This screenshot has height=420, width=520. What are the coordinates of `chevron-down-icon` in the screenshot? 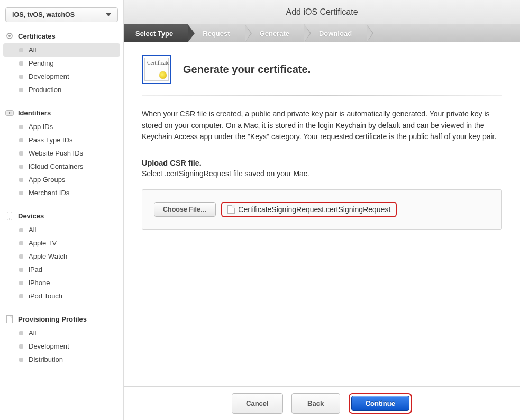 It's located at (108, 15).